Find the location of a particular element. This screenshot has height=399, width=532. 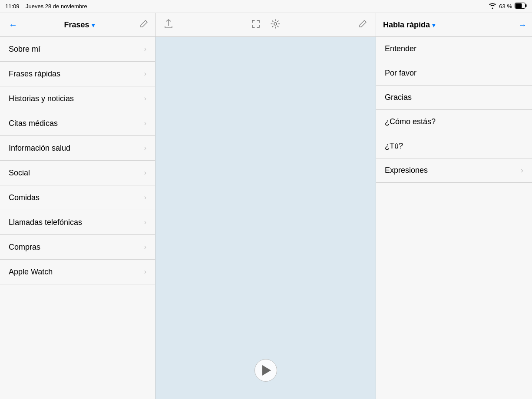

right-panel-title: Habla rápida ▾ is located at coordinates (409, 25).